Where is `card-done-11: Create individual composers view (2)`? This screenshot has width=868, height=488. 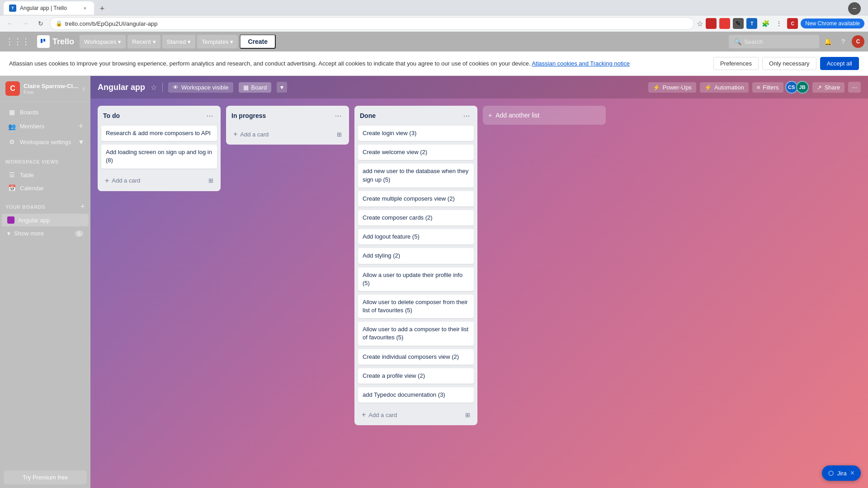
card-done-11: Create individual composers view (2) is located at coordinates (416, 357).